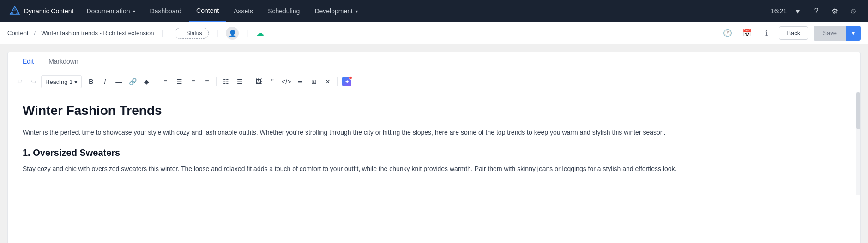  What do you see at coordinates (59, 82) in the screenshot?
I see `heading-select-value: Heading 1` at bounding box center [59, 82].